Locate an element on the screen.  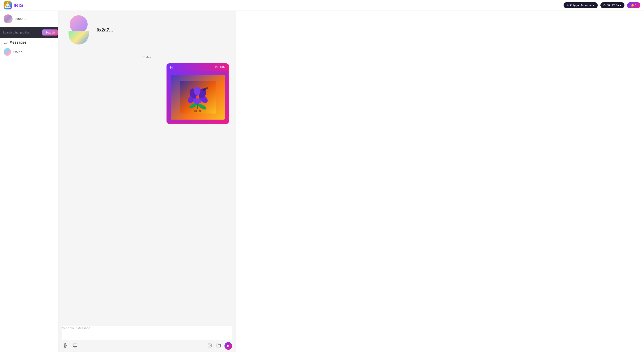
input-toolbar is located at coordinates (147, 345).